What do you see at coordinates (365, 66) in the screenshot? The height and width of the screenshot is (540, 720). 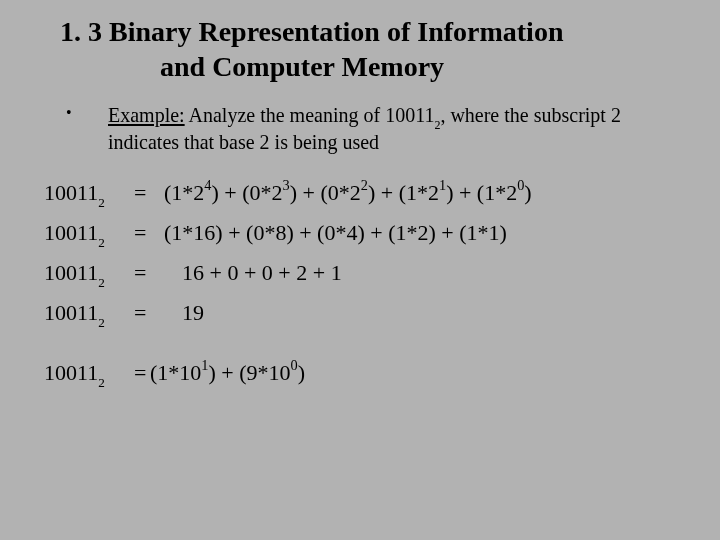 I see `title-line-2: and Computer Memory` at bounding box center [365, 66].